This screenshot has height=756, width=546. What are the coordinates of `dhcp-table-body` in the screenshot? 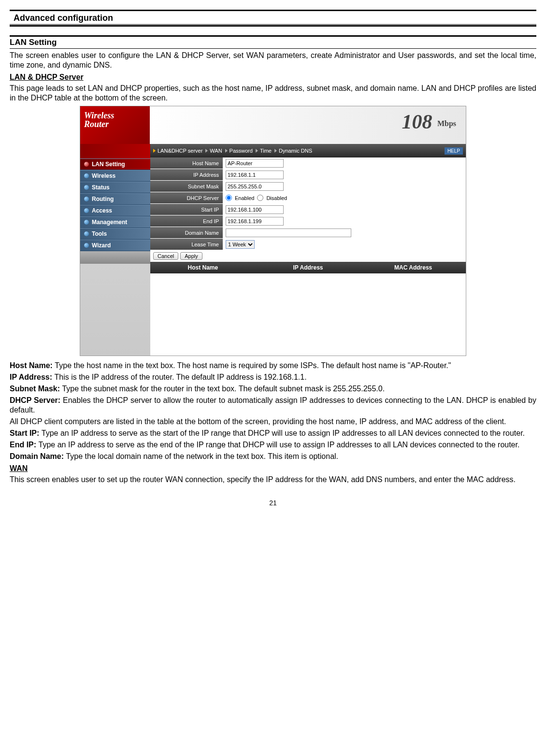 It's located at (308, 314).